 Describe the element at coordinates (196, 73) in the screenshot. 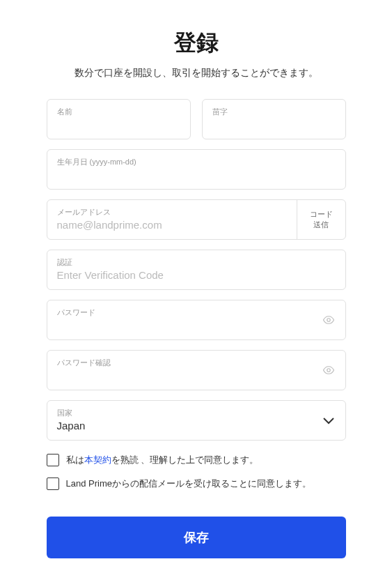

I see `page-subtitle: 数分で口座を開設し、取引を開始することができます。` at that location.